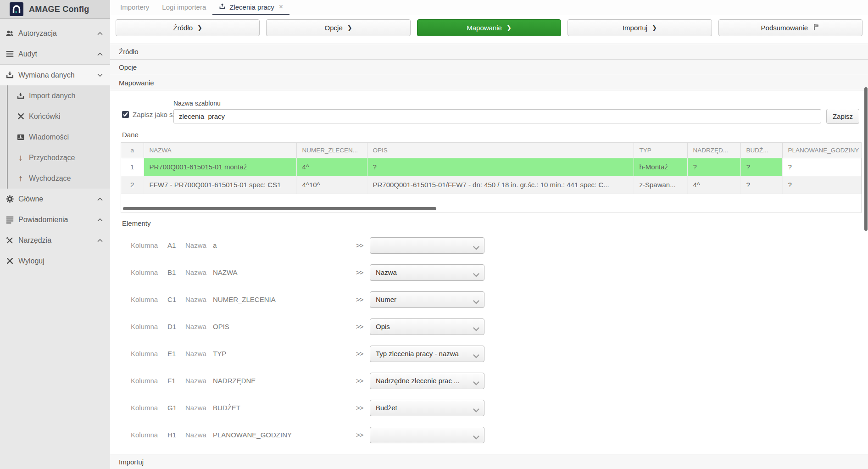 This screenshot has width=868, height=469. Describe the element at coordinates (52, 96) in the screenshot. I see `sidebar-item-label: Import danych` at that location.